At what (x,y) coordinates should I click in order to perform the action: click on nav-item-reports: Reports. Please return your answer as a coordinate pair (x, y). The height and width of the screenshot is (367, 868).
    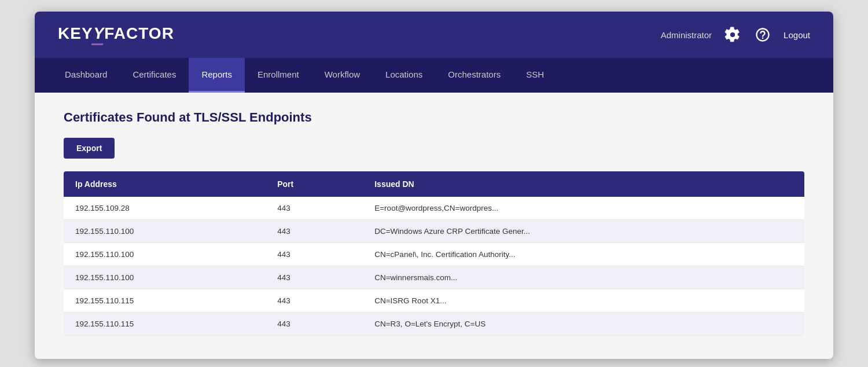
    Looking at the image, I should click on (216, 75).